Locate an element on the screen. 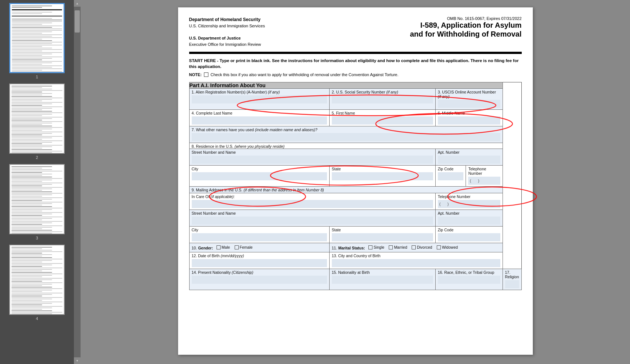  religion-input is located at coordinates (512, 284).